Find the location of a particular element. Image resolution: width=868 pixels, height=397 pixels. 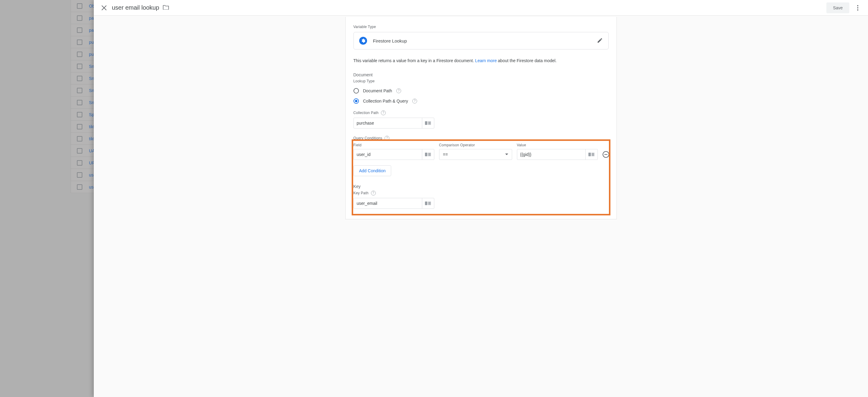

key-section-title: Key is located at coordinates (481, 186).